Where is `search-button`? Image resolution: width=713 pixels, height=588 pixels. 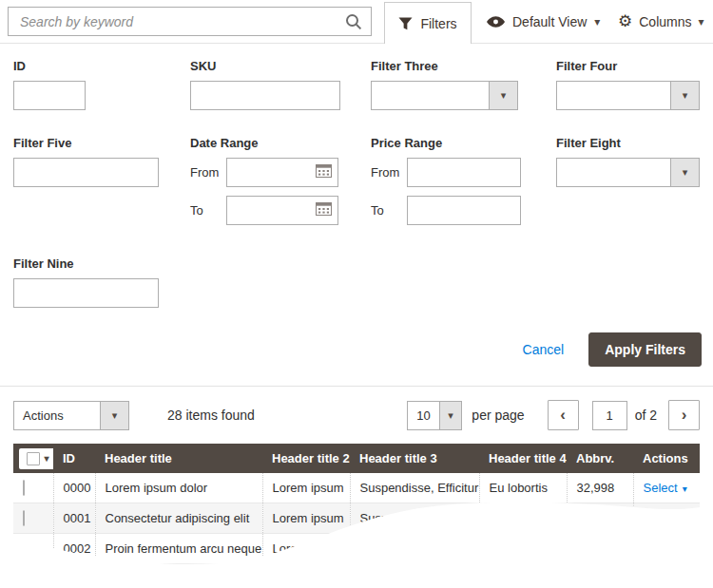
search-button is located at coordinates (354, 21).